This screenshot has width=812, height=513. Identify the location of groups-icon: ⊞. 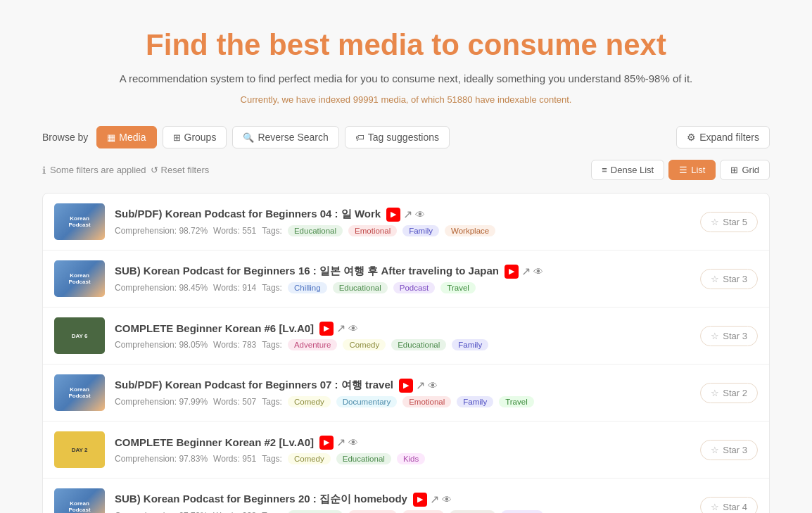
(177, 138).